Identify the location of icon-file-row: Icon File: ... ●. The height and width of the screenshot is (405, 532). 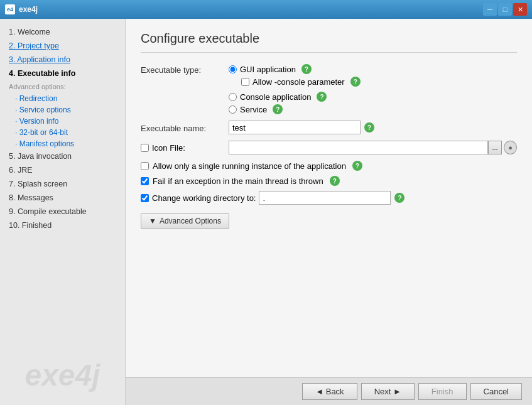
(329, 148).